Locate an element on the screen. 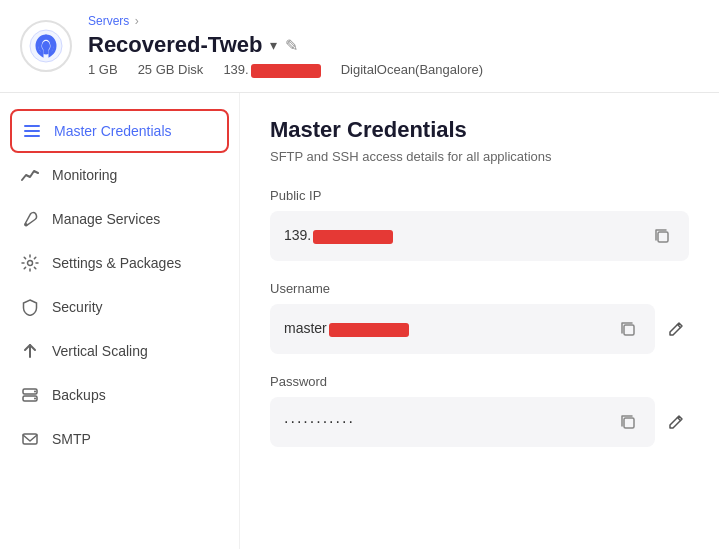 This screenshot has height=556, width=719. sidebar-item-monitoring: Monitoring is located at coordinates (120, 175).